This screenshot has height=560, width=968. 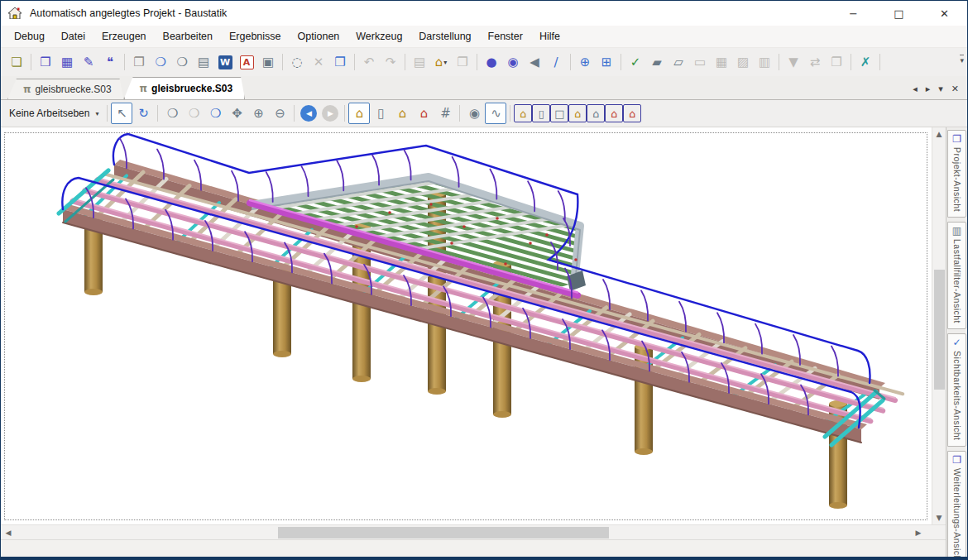 What do you see at coordinates (402, 113) in the screenshot?
I see `view-front-icon: ⌂` at bounding box center [402, 113].